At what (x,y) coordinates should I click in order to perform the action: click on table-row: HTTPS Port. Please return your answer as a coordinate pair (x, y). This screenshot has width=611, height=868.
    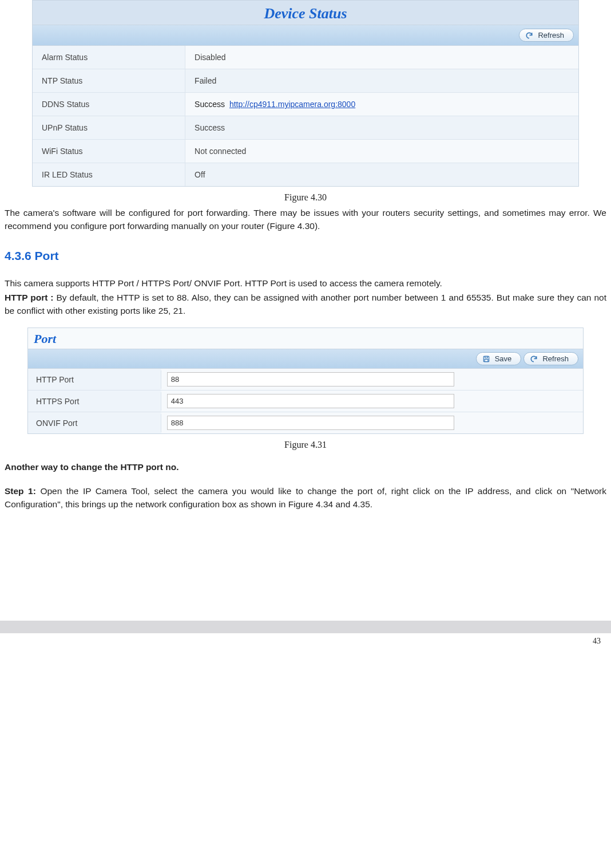
    Looking at the image, I should click on (306, 401).